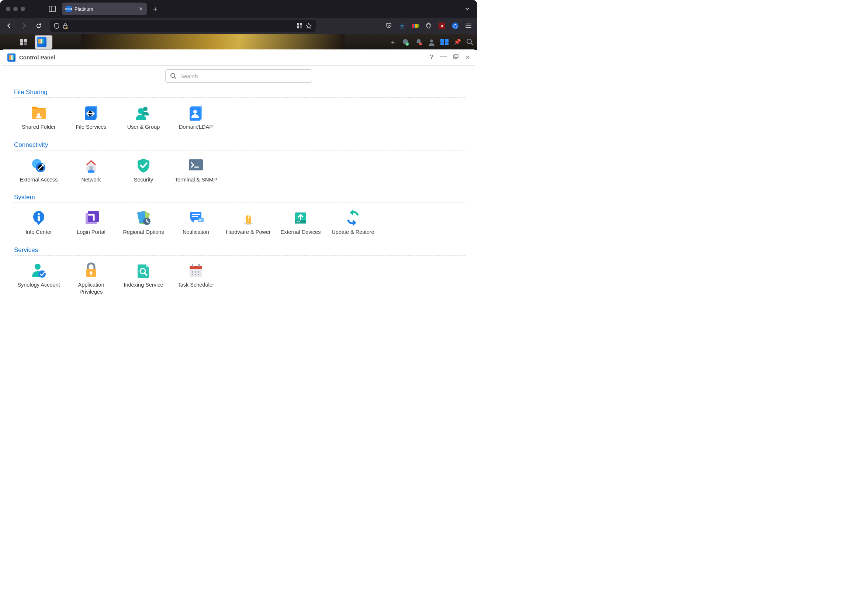 The image size is (862, 616). What do you see at coordinates (432, 42) in the screenshot?
I see `dsm-user-icon` at bounding box center [432, 42].